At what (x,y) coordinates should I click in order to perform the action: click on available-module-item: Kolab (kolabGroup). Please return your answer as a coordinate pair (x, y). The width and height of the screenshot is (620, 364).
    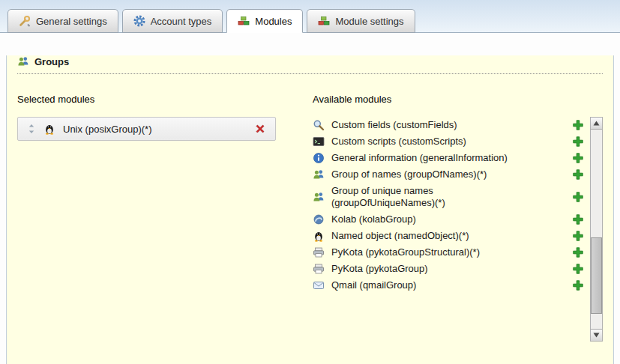
    Looking at the image, I should click on (448, 219).